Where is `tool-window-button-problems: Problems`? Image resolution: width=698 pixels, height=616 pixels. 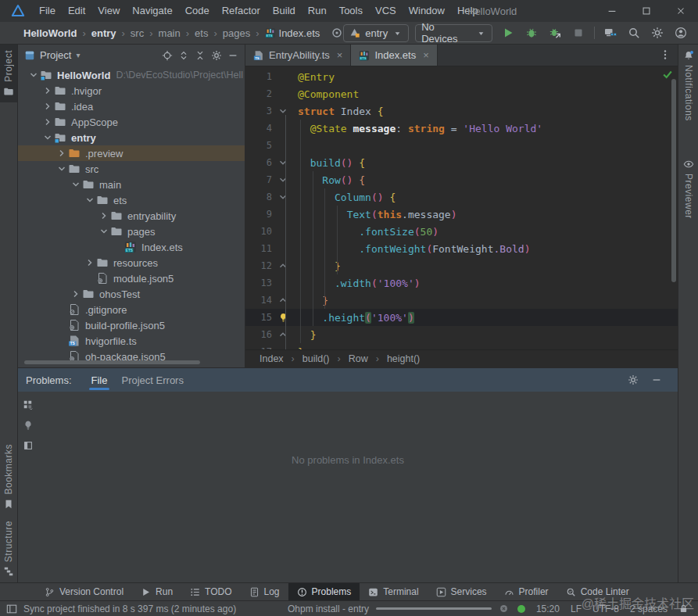
tool-window-button-problems: Problems is located at coordinates (324, 592).